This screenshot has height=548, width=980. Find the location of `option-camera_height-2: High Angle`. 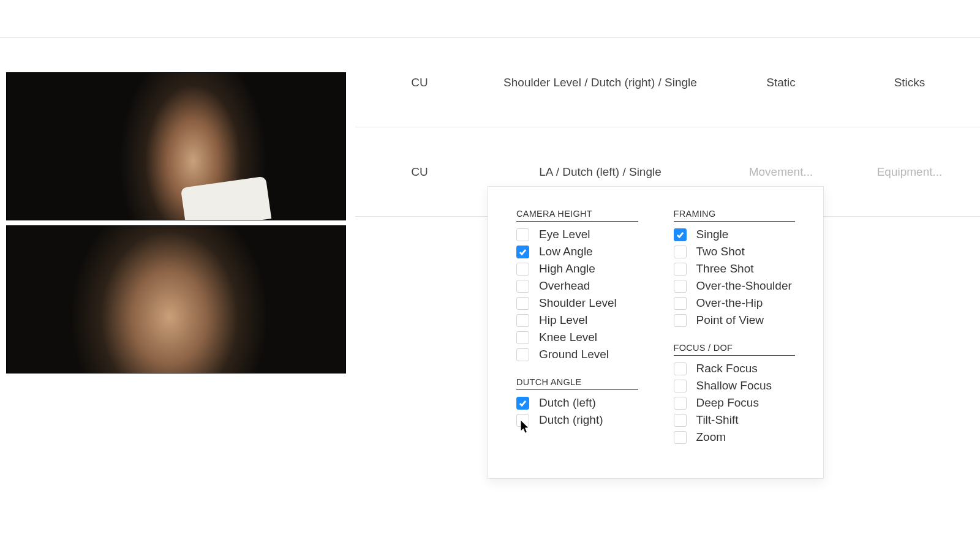

option-camera_height-2: High Angle is located at coordinates (577, 269).